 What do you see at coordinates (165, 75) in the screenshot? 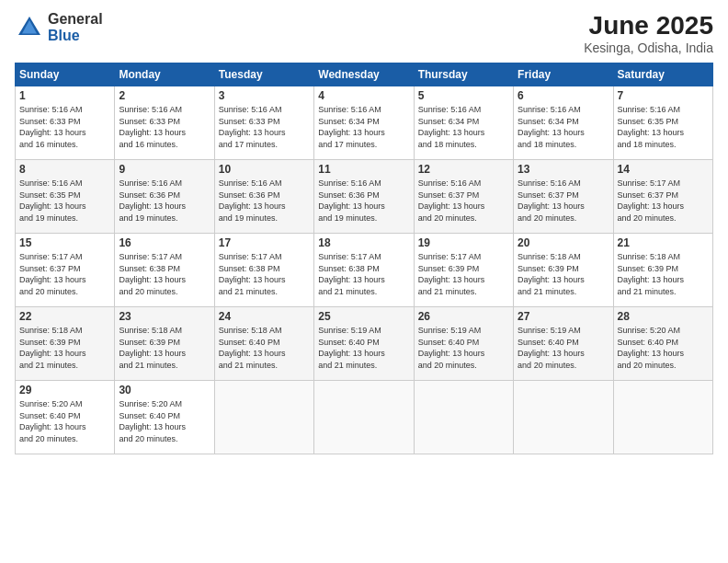
I see `day-header-monday: Monday` at bounding box center [165, 75].